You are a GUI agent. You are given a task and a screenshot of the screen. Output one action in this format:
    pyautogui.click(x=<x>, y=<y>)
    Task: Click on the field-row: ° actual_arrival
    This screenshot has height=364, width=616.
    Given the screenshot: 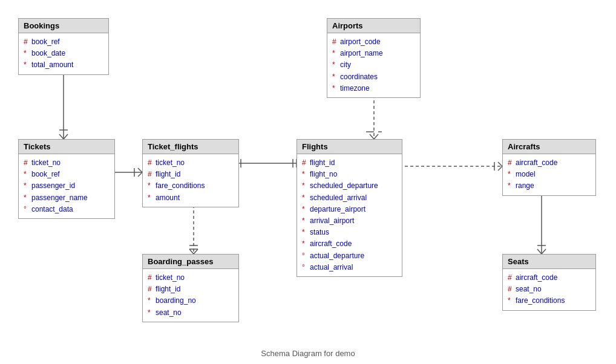 What is the action you would take?
    pyautogui.click(x=350, y=267)
    